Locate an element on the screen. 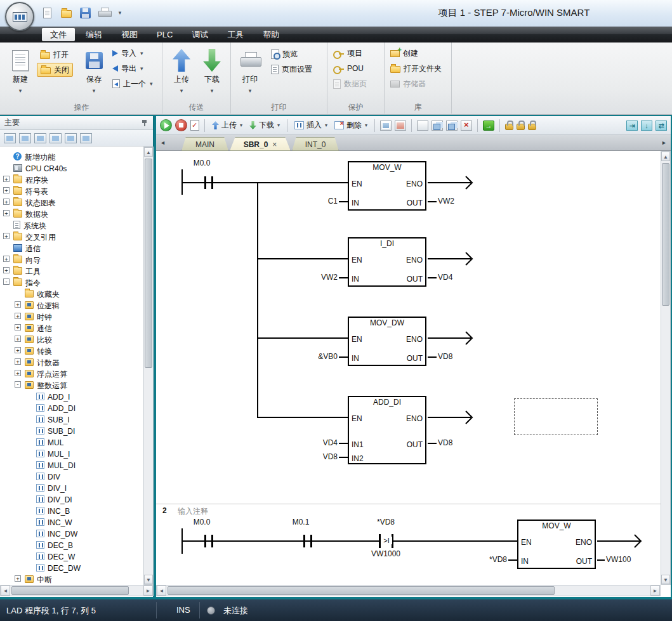 This screenshot has height=621, width=672. tab-int0: INT_0 is located at coordinates (315, 144).